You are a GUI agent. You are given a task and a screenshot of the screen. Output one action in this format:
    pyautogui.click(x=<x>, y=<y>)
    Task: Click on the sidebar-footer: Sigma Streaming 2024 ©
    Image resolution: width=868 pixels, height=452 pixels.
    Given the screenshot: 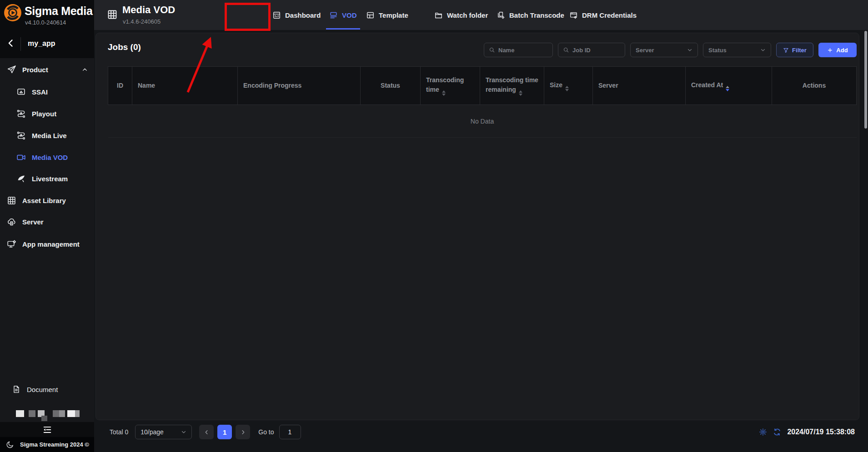 What is the action you would take?
    pyautogui.click(x=47, y=444)
    